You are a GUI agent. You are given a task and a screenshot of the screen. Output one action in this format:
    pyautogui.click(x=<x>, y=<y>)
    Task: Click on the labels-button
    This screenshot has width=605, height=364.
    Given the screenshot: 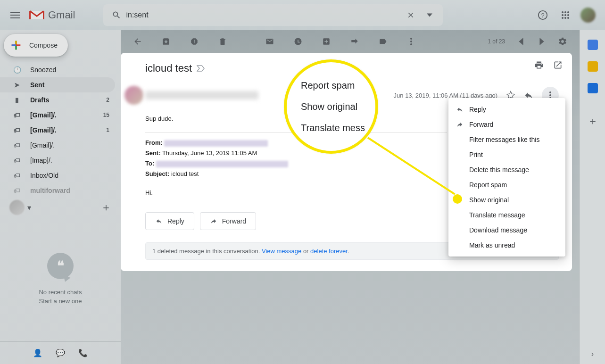 What is the action you would take?
    pyautogui.click(x=383, y=41)
    